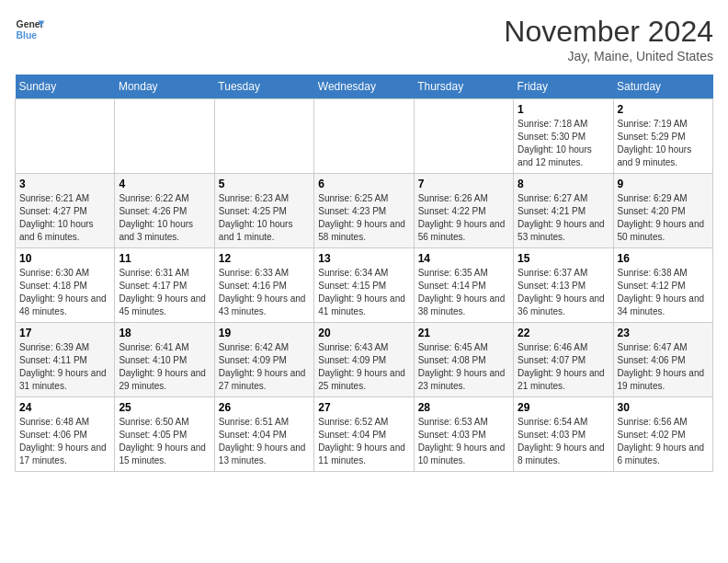  What do you see at coordinates (265, 442) in the screenshot?
I see `day-info: Sunrise: 6:51 AM Sunset: 4:04 PM Dayligh…` at bounding box center [265, 442].